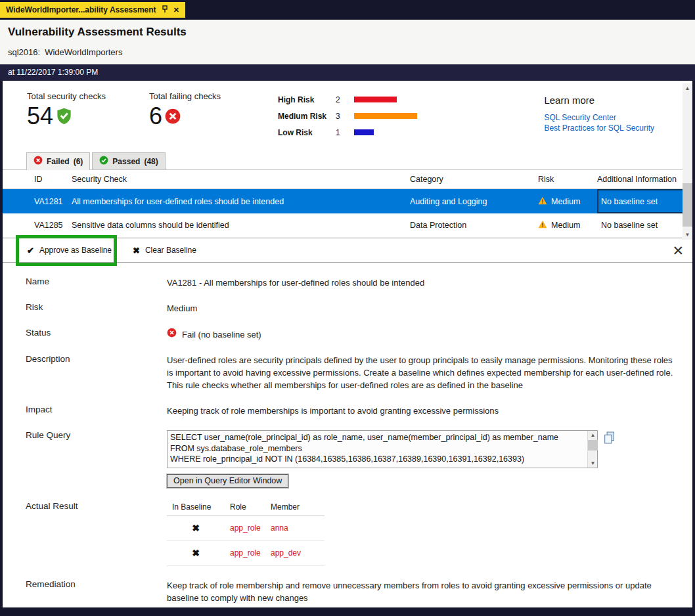 This screenshot has width=695, height=616. I want to click on shield-check-icon, so click(64, 117).